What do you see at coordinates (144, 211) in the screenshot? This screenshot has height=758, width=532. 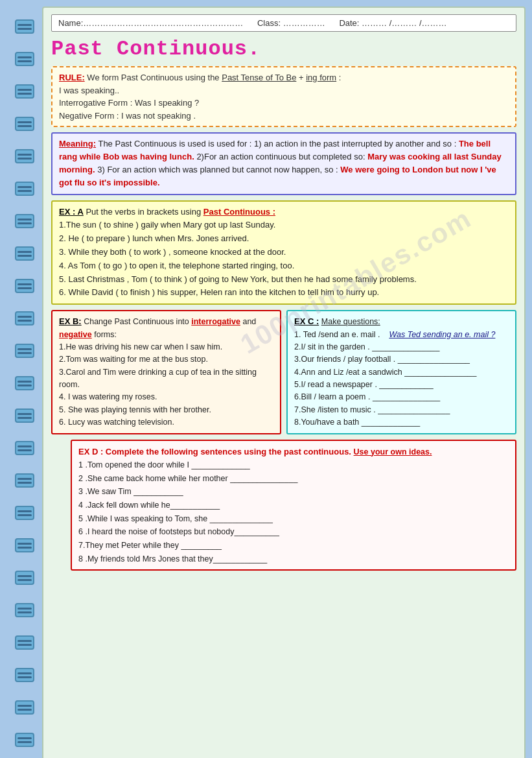 I see `ex-a-instruction: Put the verbs in brackets using` at bounding box center [144, 211].